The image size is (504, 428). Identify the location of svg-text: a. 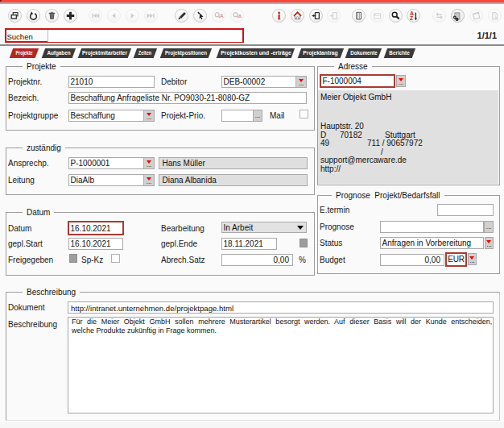
(240, 16).